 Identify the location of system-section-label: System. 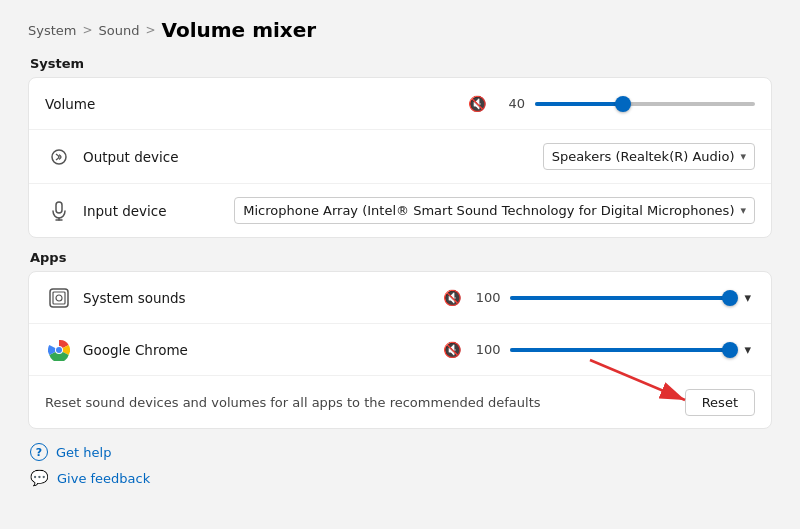
(400, 64).